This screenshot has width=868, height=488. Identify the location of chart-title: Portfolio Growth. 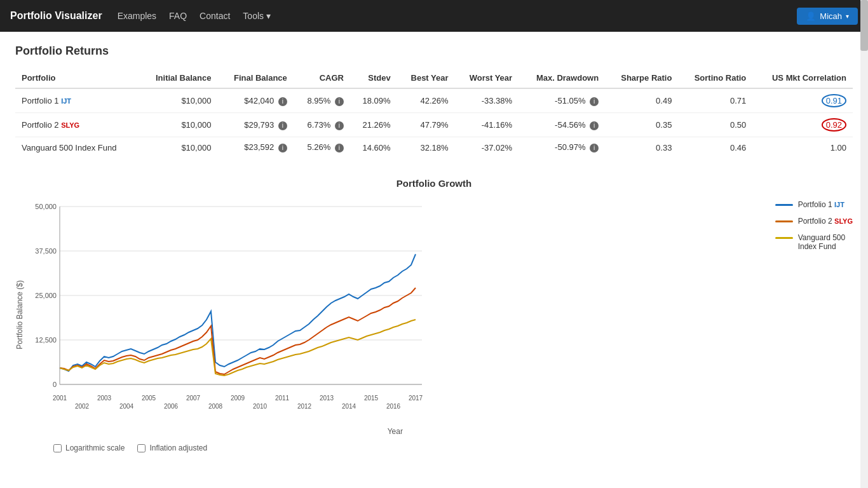
(434, 183).